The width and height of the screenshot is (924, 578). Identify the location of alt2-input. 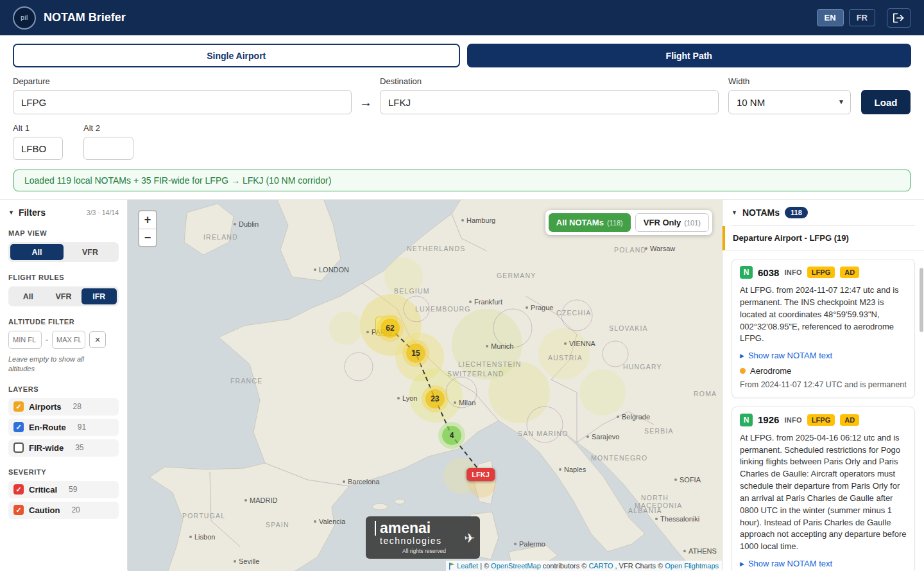
(108, 148).